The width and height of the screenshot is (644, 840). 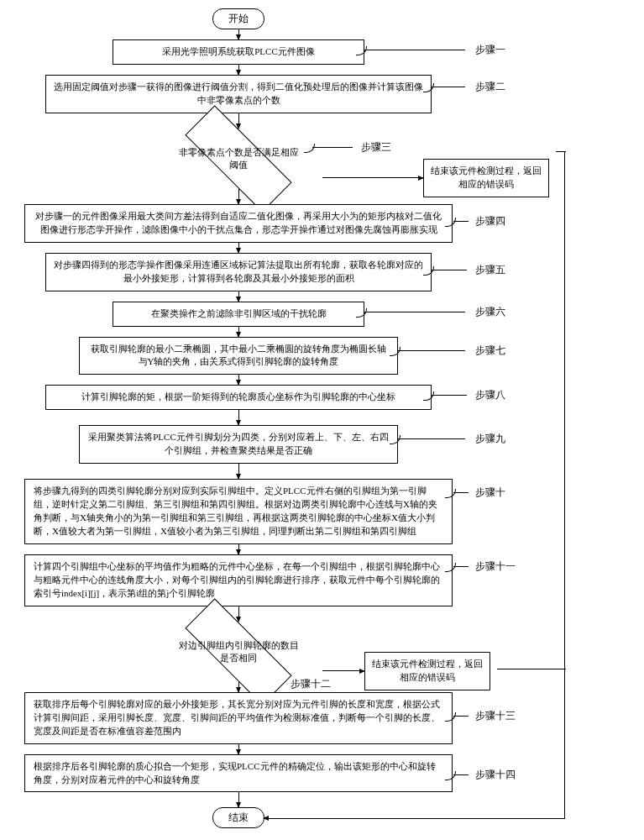 I want to click on row-step-4: 对步骤一的元件图像采用最大类间方差法得到自适应二值化图像，再采用大小为的矩形内核…, so click(x=238, y=223).